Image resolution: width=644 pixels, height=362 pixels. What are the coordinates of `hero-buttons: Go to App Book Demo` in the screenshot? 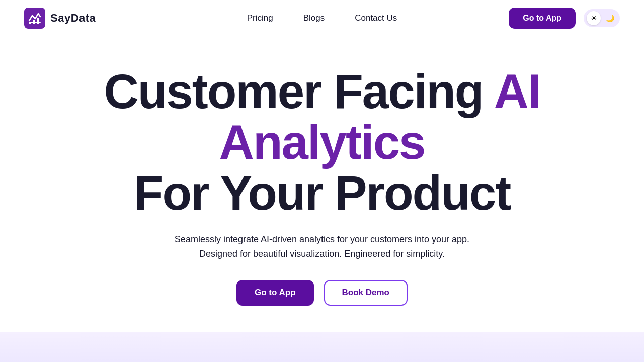 It's located at (322, 293).